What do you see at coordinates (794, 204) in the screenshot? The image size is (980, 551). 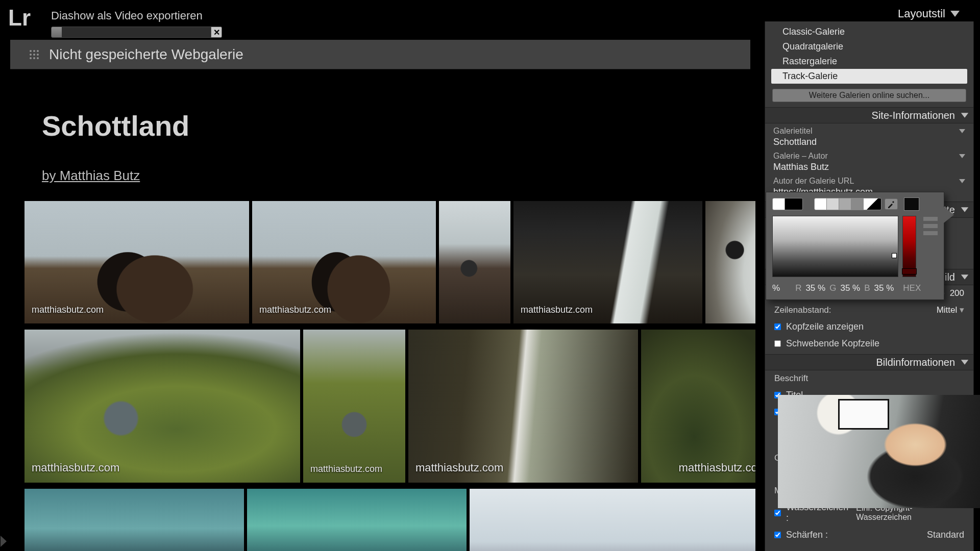 I see `swatch-black` at bounding box center [794, 204].